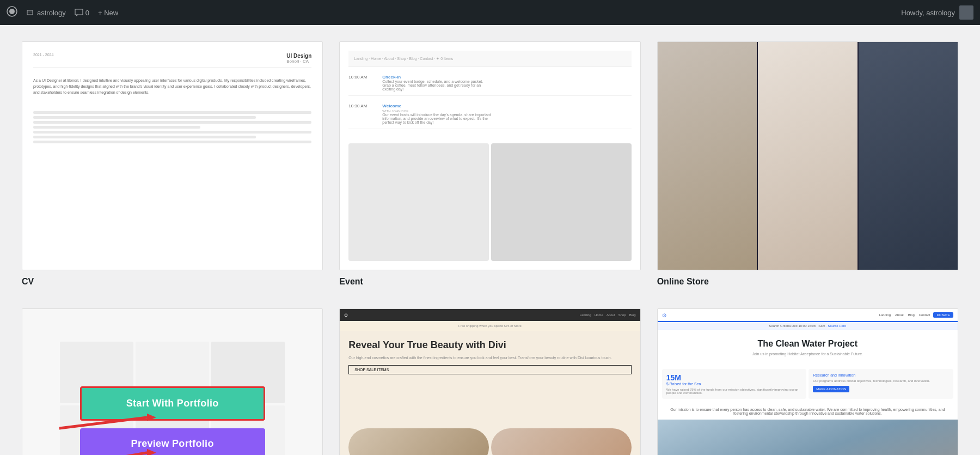  Describe the element at coordinates (82, 13) in the screenshot. I see `admin-bar-comments: 0` at that location.